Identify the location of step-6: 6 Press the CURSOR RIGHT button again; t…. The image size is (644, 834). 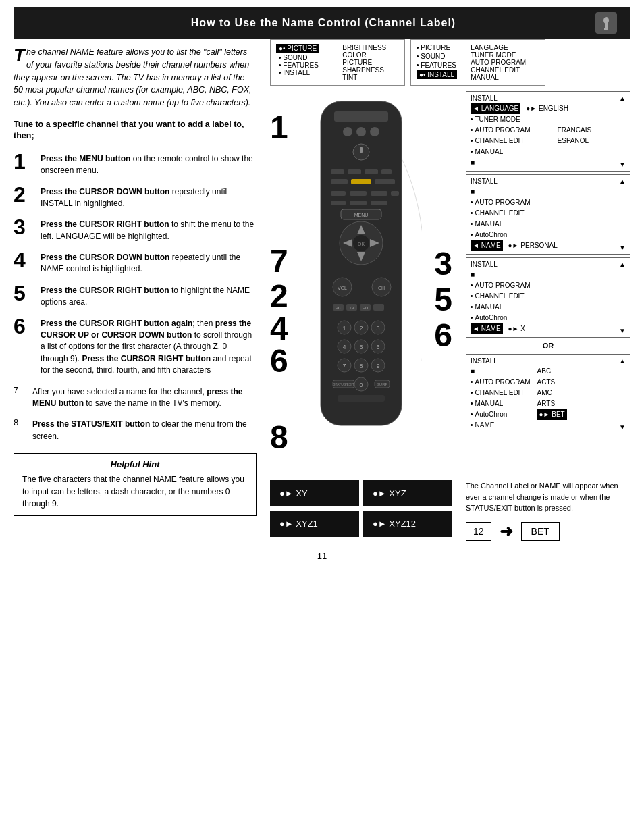
(135, 346).